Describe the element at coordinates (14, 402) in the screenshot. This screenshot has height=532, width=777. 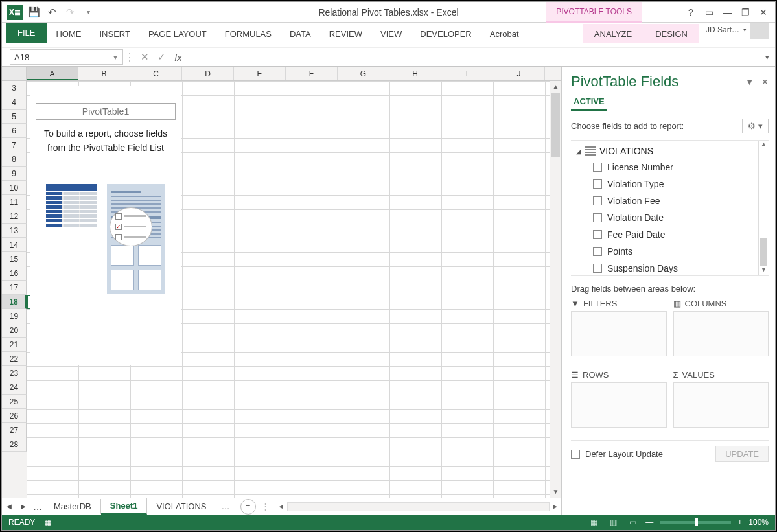
I see `row-header-25: 25` at that location.